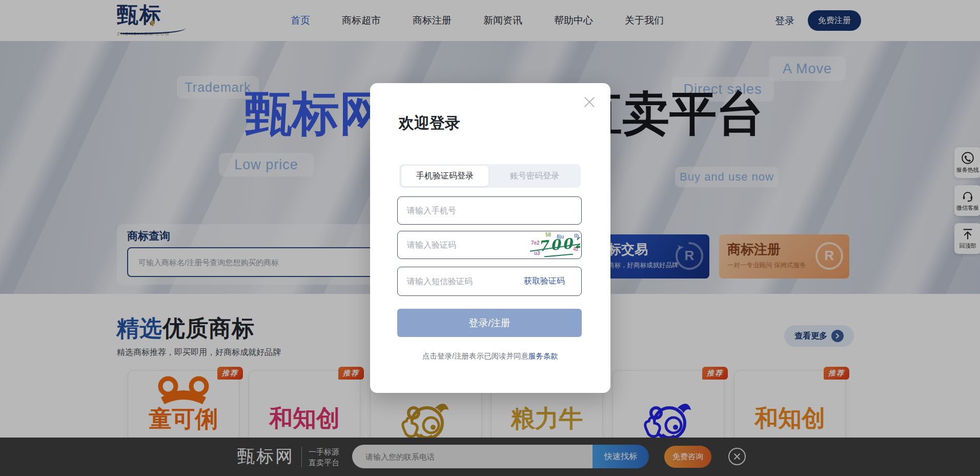 The width and height of the screenshot is (980, 476). What do you see at coordinates (430, 123) in the screenshot?
I see `modal-title: 欢迎登录` at bounding box center [430, 123].